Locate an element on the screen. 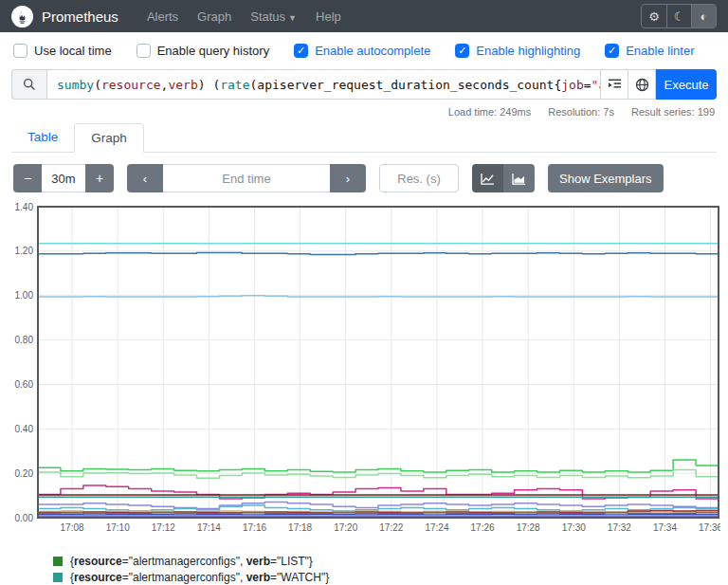 The height and width of the screenshot is (585, 728). query-stats: Load time: 249ms Resolution: 7s Result s… is located at coordinates (364, 110).